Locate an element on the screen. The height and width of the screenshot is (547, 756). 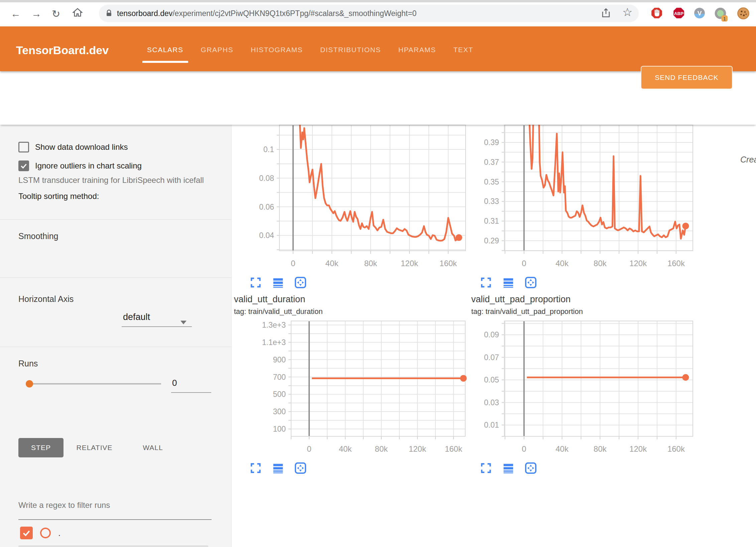
lock-icon is located at coordinates (109, 13).